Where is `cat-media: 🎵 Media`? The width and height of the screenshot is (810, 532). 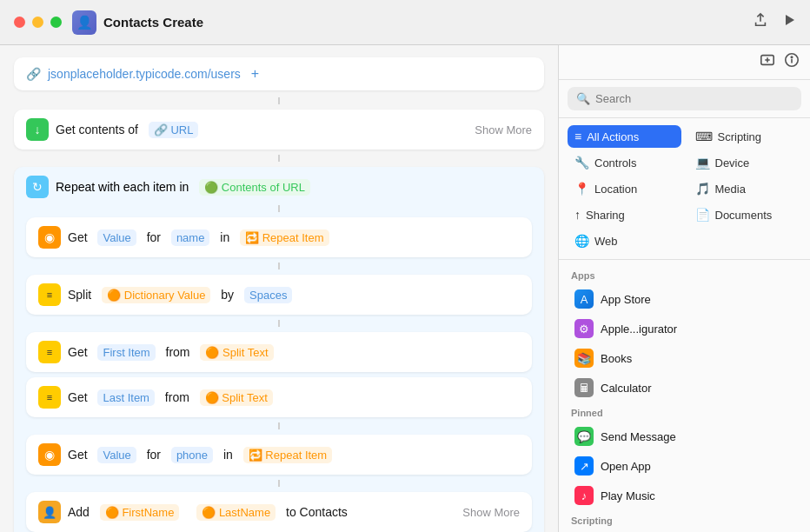
cat-media: 🎵 Media is located at coordinates (746, 189).